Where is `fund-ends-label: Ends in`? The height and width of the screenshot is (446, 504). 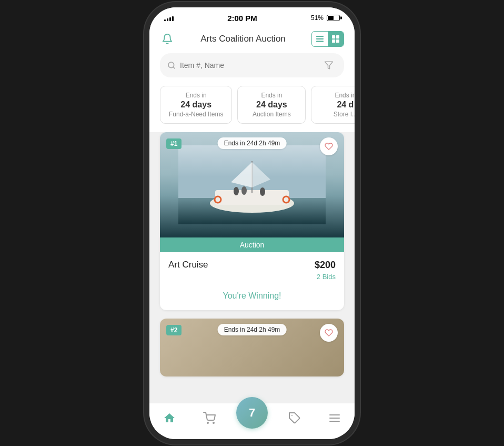 fund-ends-label: Ends in is located at coordinates (196, 95).